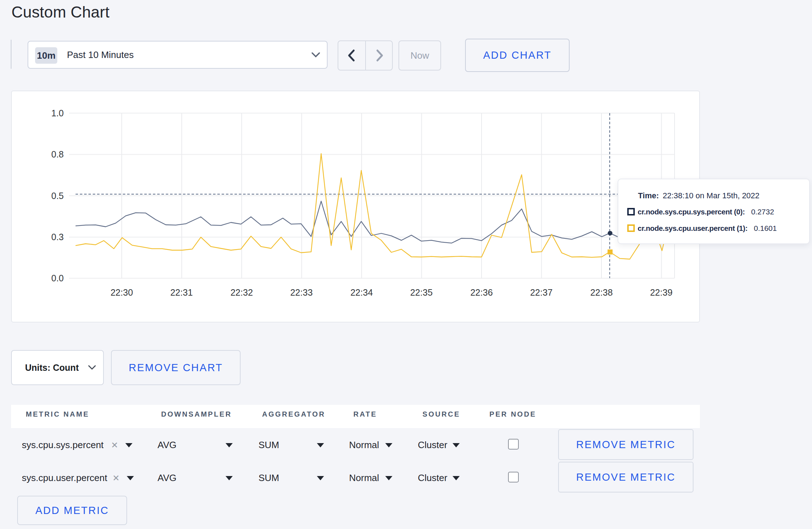 The image size is (812, 529). I want to click on svg-text: 22:32, so click(242, 292).